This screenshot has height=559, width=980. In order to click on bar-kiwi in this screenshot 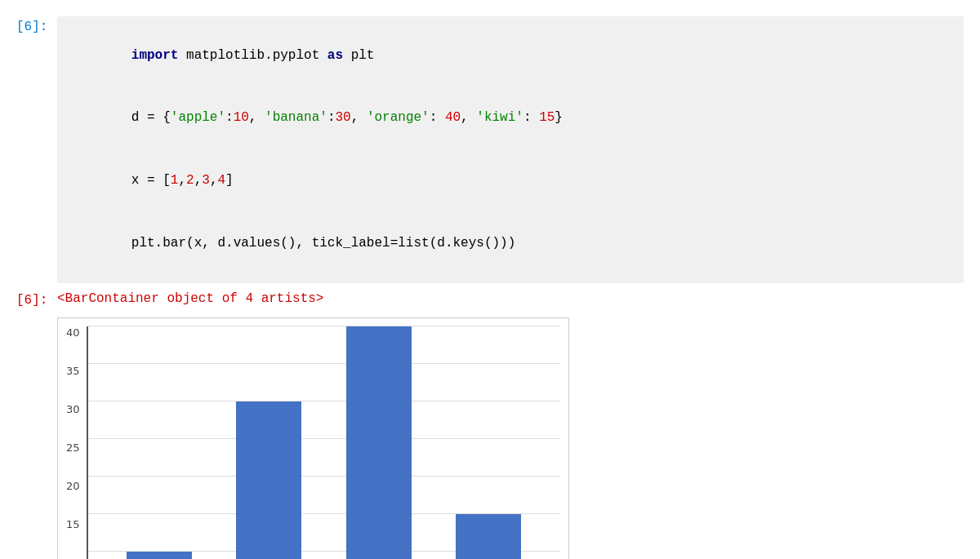, I will do `click(488, 537)`.